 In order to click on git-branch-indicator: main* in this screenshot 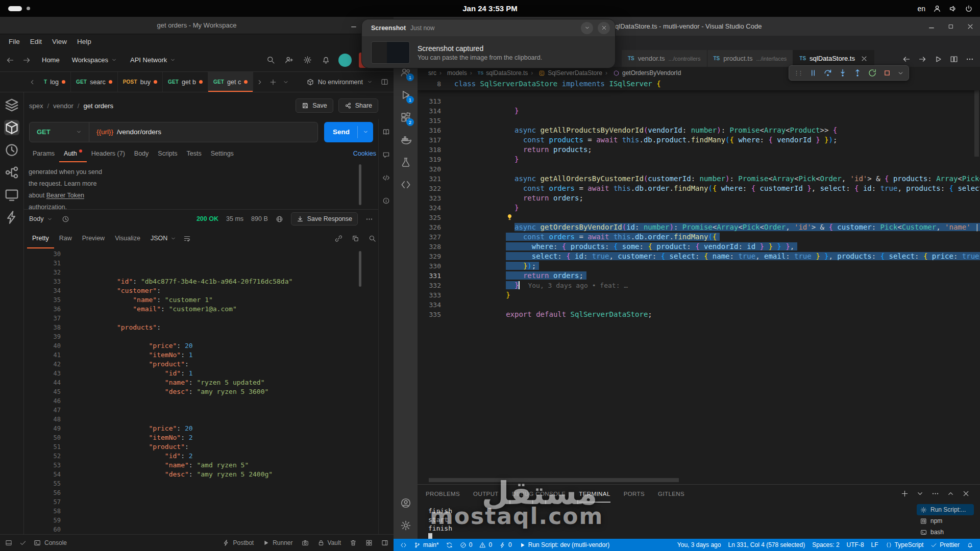, I will do `click(427, 545)`.